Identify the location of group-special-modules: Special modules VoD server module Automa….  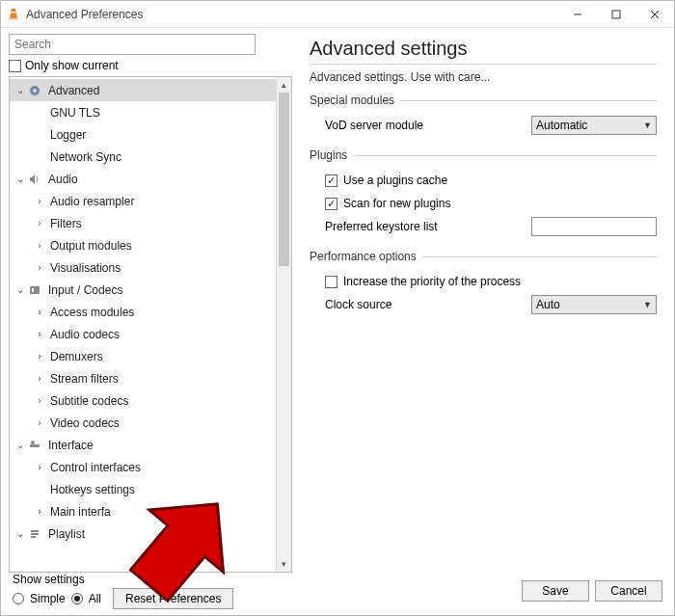
(483, 116).